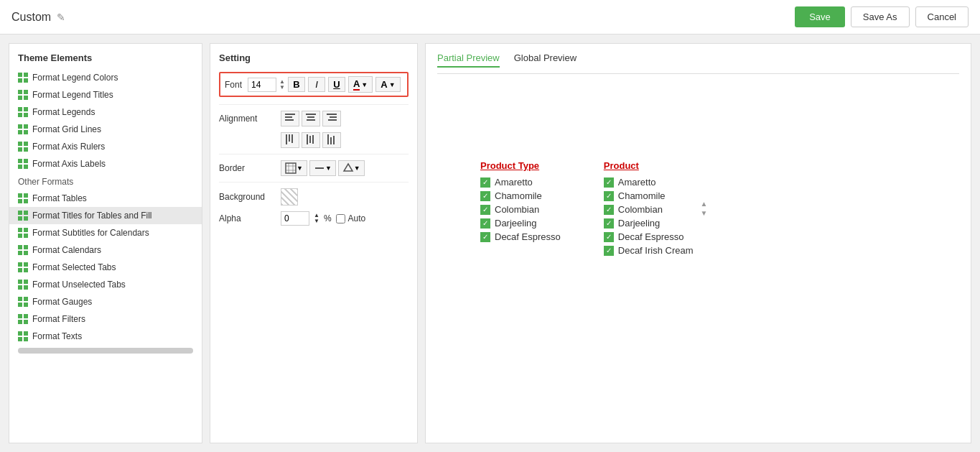  I want to click on sidebar-item-axis-labels: Format Axis Labels, so click(106, 164).